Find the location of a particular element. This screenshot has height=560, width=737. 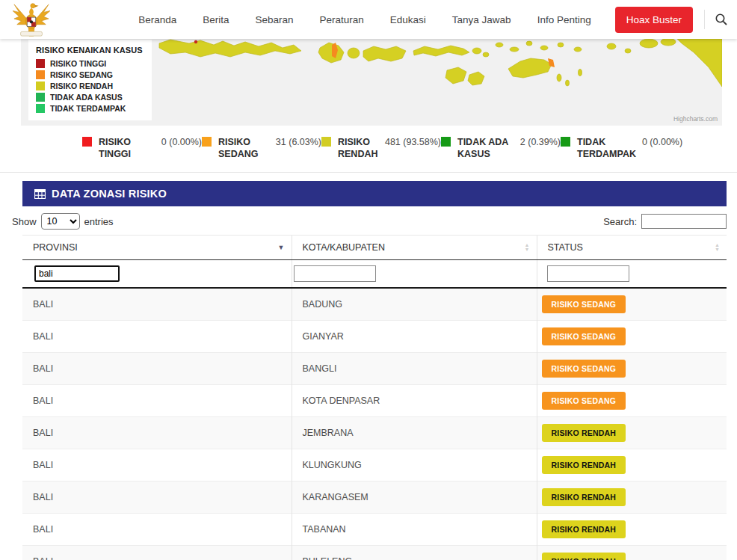

search-label: Search: is located at coordinates (620, 221).